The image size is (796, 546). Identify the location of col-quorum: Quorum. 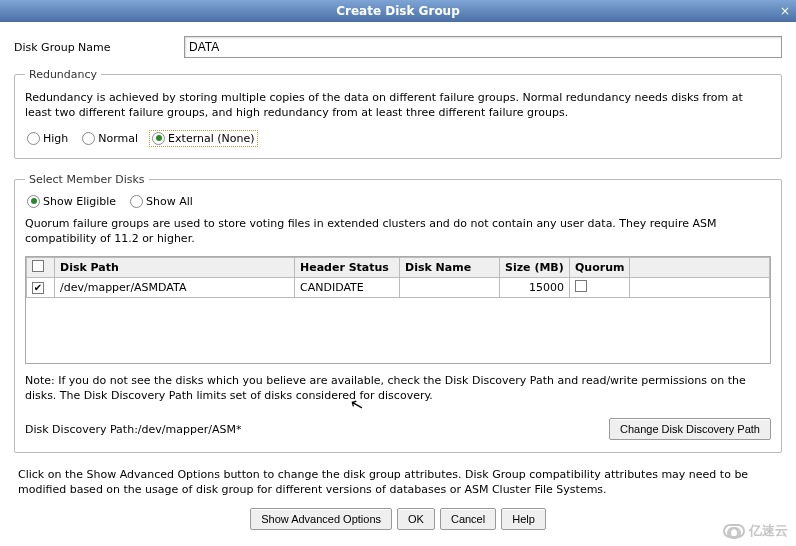
(600, 268).